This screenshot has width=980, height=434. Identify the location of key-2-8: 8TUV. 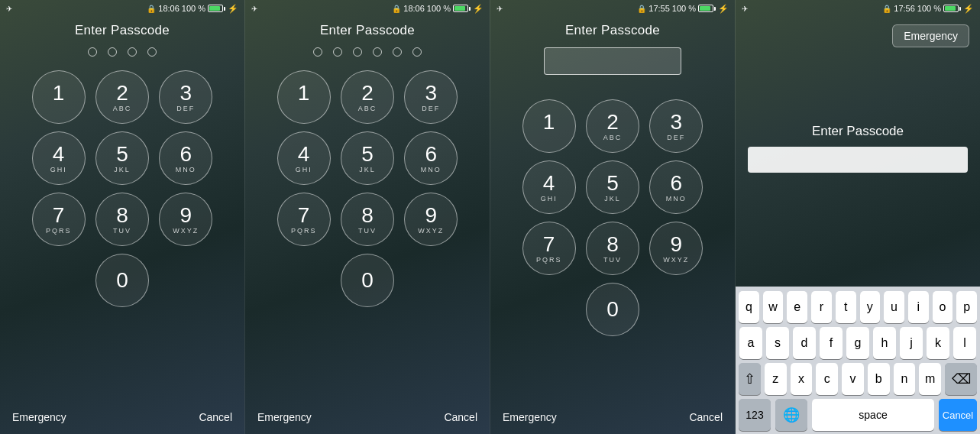
(367, 219).